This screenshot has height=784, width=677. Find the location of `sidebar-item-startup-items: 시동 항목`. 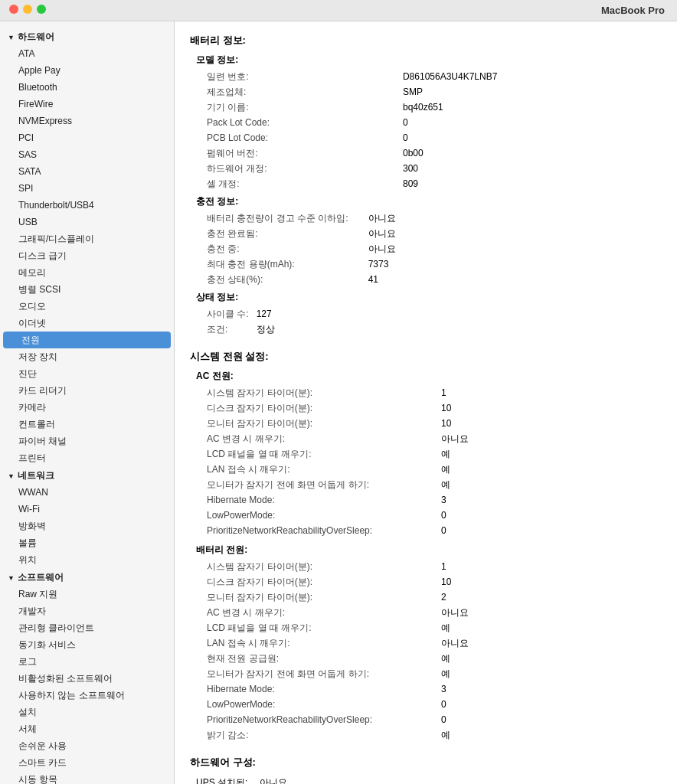

sidebar-item-startup-items: 시동 항목 is located at coordinates (87, 778).